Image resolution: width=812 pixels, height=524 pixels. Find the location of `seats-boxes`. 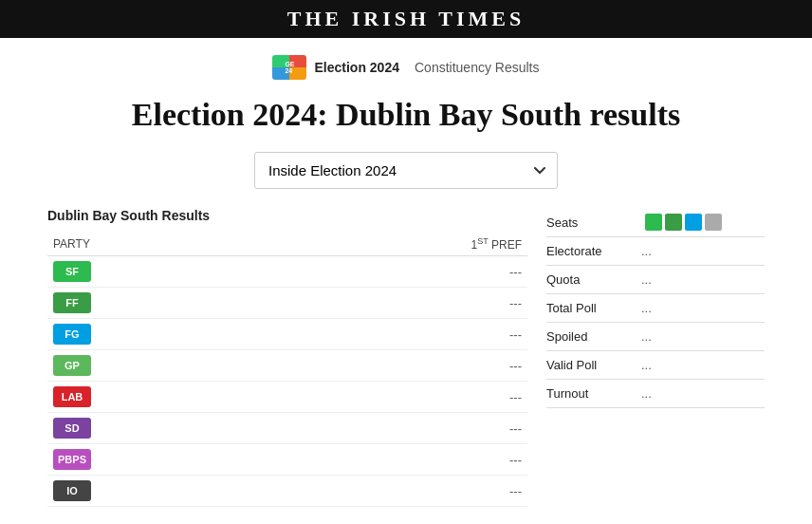

seats-boxes is located at coordinates (683, 222).